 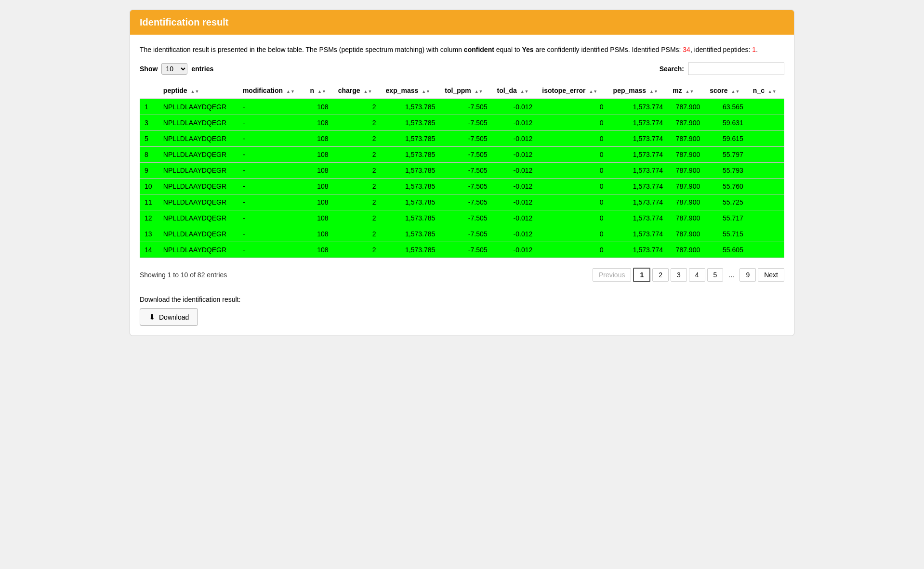 I want to click on col-header-modification: modification ▲▼, so click(x=272, y=91).